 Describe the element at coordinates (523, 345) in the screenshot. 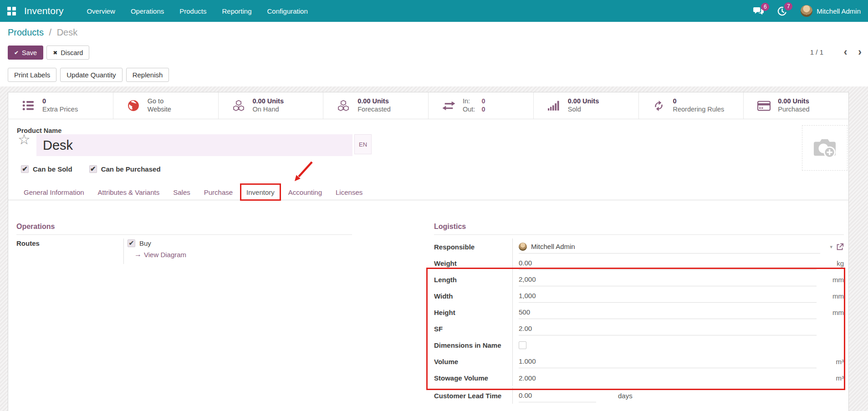

I see `dimensions-in-name-checkbox` at that location.